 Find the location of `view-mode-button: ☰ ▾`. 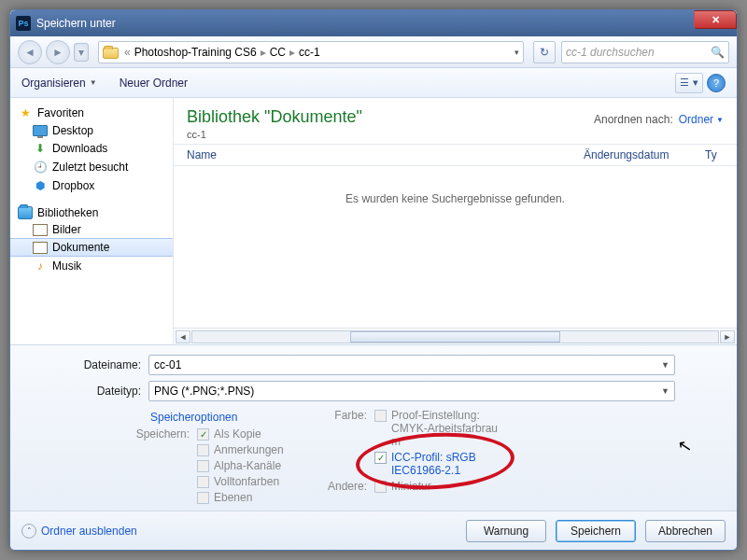

view-mode-button: ☰ ▾ is located at coordinates (689, 83).